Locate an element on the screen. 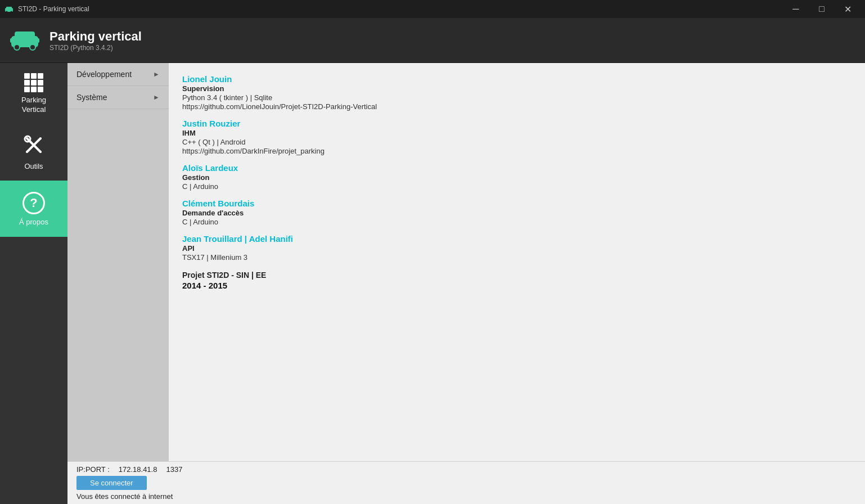 The width and height of the screenshot is (865, 504). contributor-name-lionel: Lionel Jouin is located at coordinates (517, 79).